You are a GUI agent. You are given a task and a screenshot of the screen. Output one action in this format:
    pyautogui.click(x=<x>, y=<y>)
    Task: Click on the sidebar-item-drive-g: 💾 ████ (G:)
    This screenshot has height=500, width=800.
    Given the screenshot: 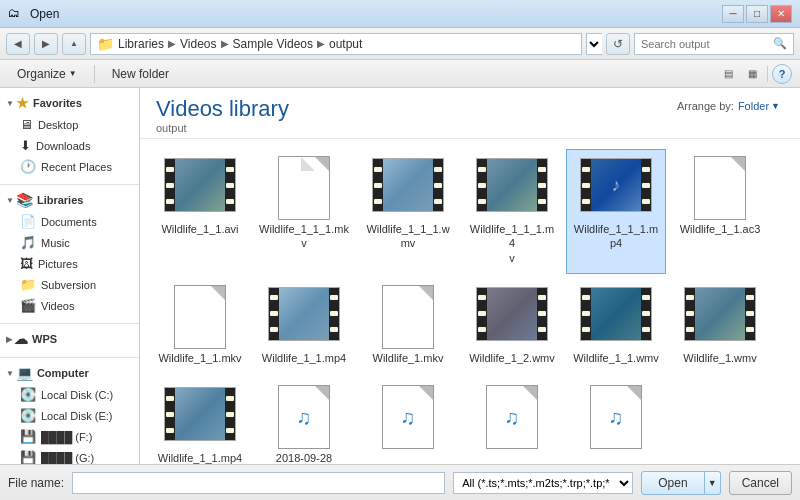 What is the action you would take?
    pyautogui.click(x=70, y=456)
    